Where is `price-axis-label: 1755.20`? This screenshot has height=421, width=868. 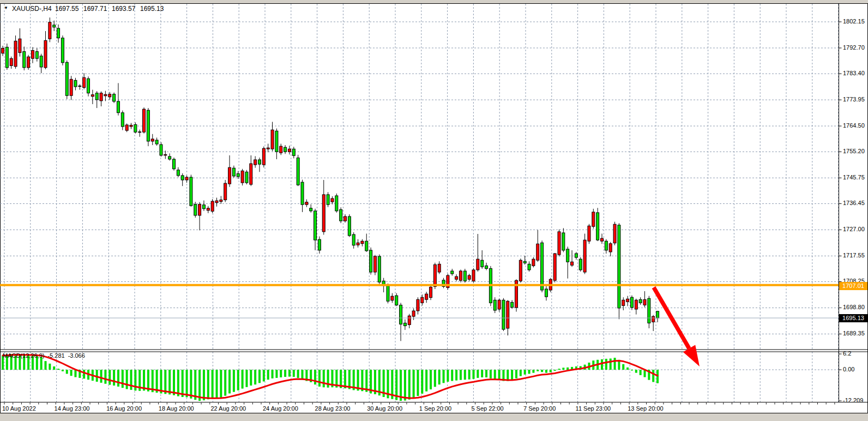
price-axis-label: 1755.20 is located at coordinates (854, 151).